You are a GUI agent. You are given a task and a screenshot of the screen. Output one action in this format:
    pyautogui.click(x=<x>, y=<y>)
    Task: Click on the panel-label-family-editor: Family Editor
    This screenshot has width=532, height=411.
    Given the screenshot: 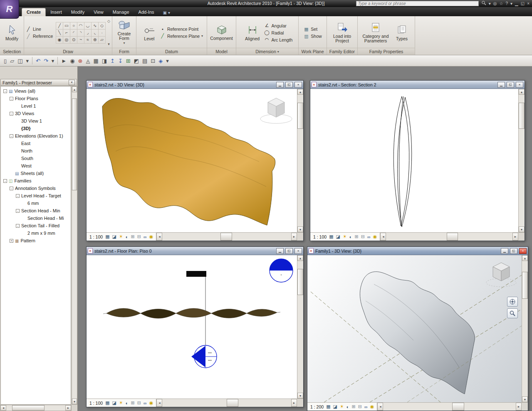 What is the action you would take?
    pyautogui.click(x=342, y=52)
    